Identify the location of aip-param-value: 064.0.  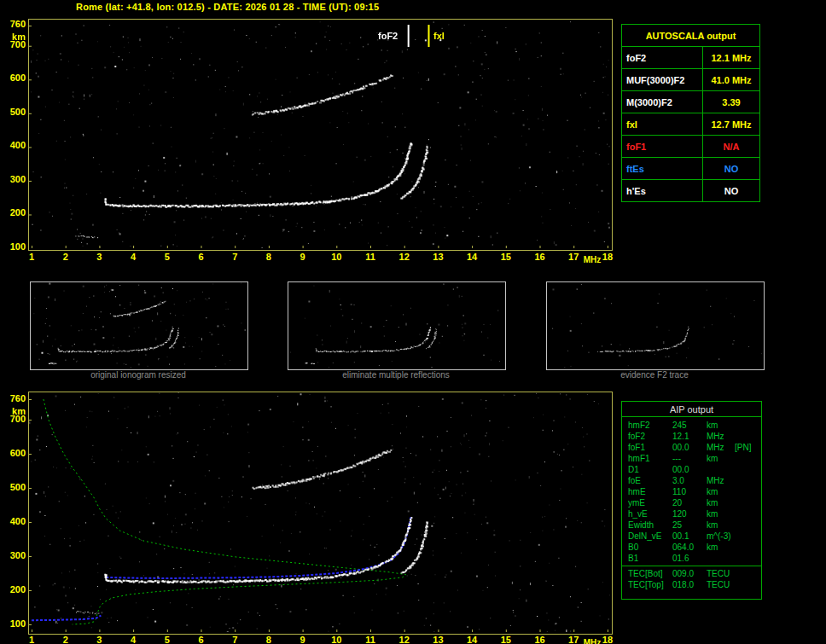
(689, 548).